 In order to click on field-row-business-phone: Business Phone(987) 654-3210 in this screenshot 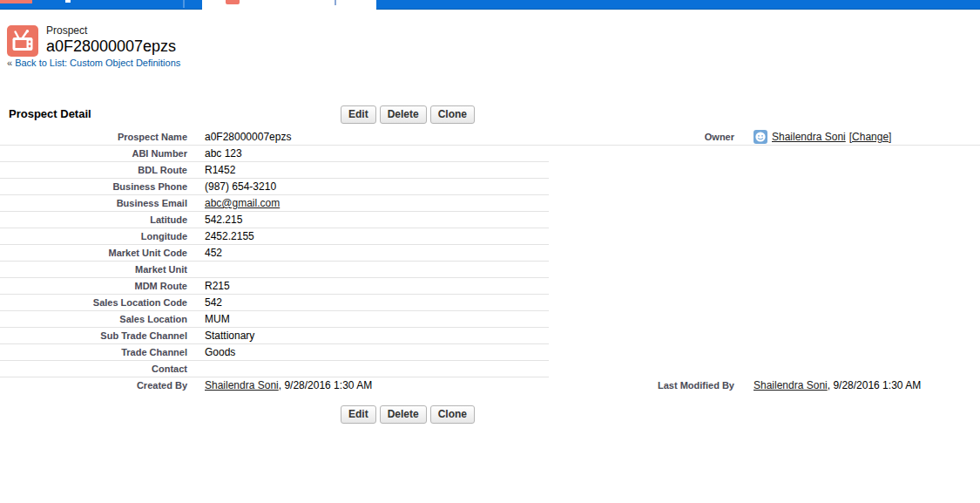, I will do `click(274, 187)`.